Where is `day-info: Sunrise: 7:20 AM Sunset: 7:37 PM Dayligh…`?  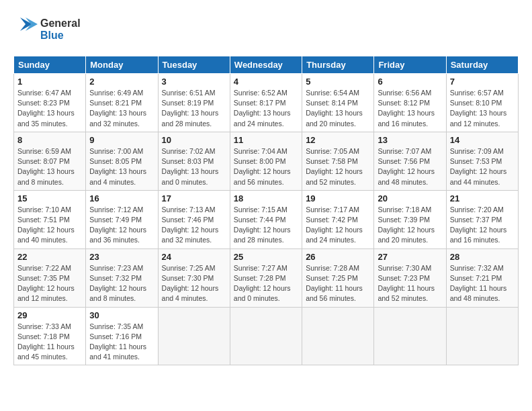 day-info: Sunrise: 7:20 AM Sunset: 7:37 PM Dayligh… is located at coordinates (482, 226).